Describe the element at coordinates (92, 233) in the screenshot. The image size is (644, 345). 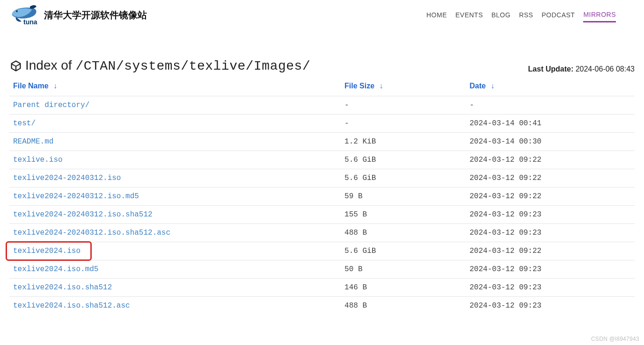
I see `file-link: texlive2024-20240312.iso.sha512.asc` at that location.